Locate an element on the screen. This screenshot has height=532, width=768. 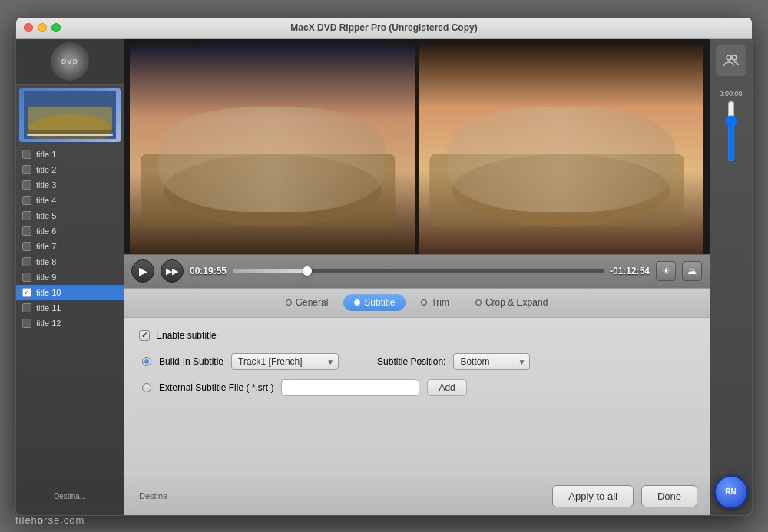
close-button is located at coordinates (28, 28).